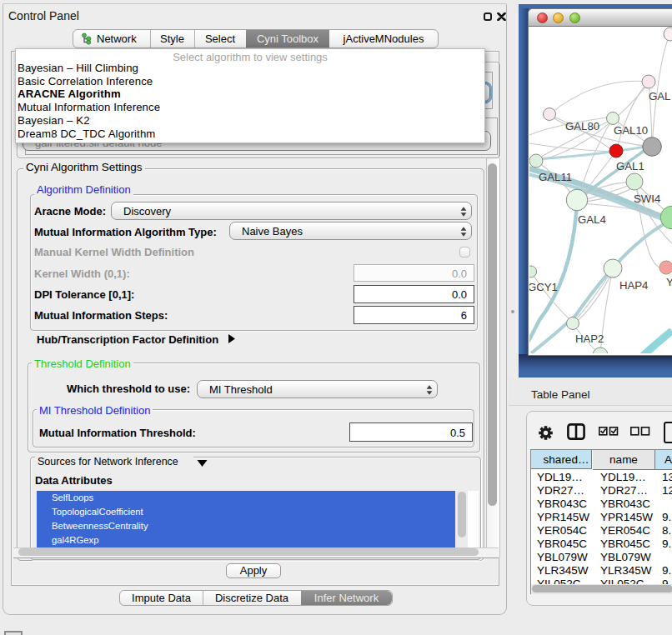  Describe the element at coordinates (634, 285) in the screenshot. I see `svg-text: HAP4` at that location.